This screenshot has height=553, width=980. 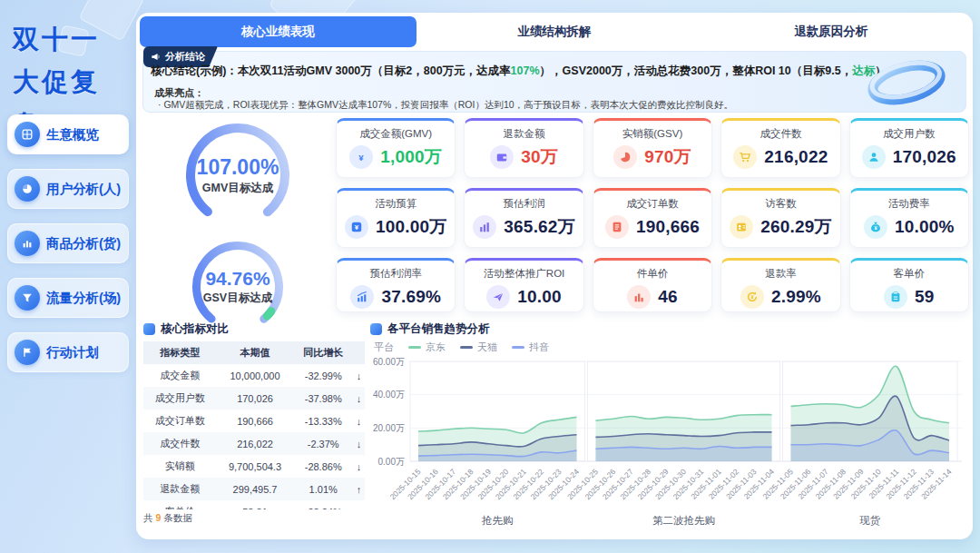 I want to click on doc-icon, so click(x=617, y=227).